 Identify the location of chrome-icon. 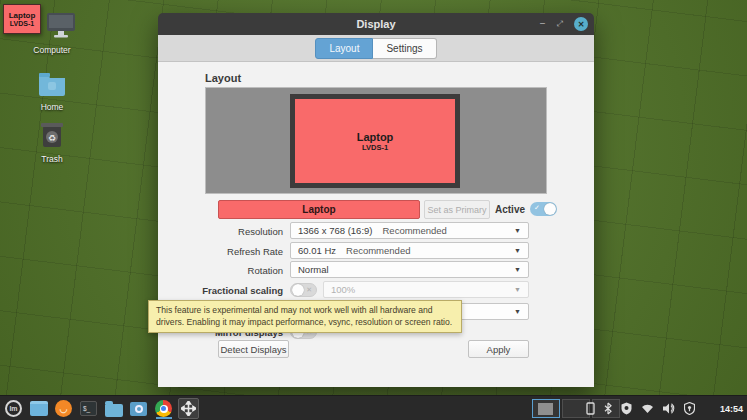
(164, 408).